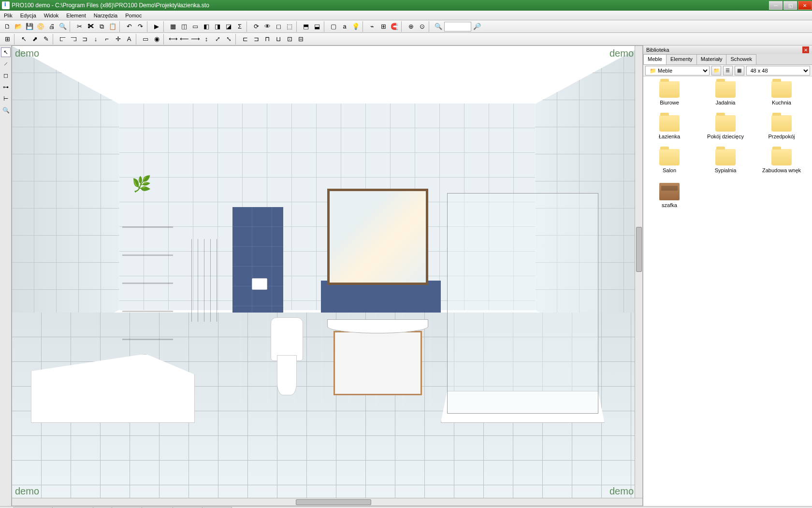 The height and width of the screenshot is (508, 812). What do you see at coordinates (113, 27) in the screenshot?
I see `paste-icon: 📋` at bounding box center [113, 27].